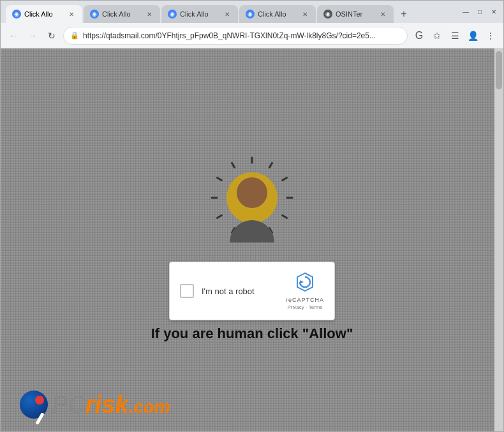  Describe the element at coordinates (252, 240) in the screenshot. I see `content-center: I'm not a robot reCAPTCHA Privacy - Term…` at that location.